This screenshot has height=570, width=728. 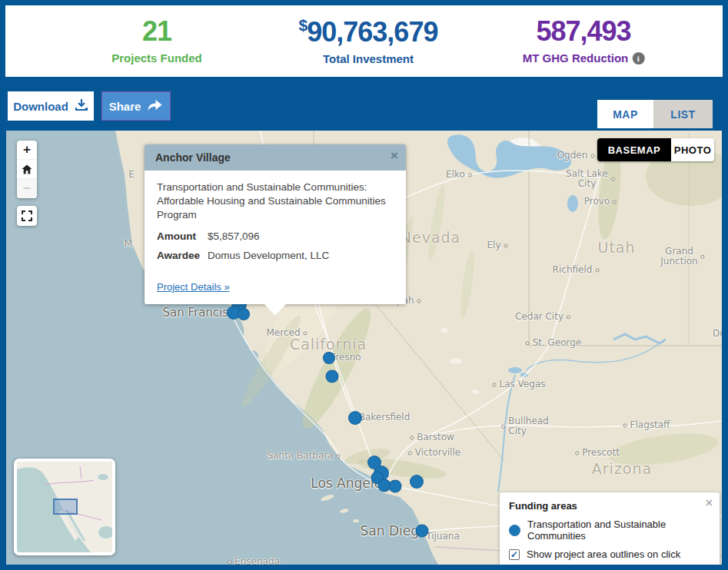 What do you see at coordinates (638, 58) in the screenshot?
I see `info-icon: i` at bounding box center [638, 58].